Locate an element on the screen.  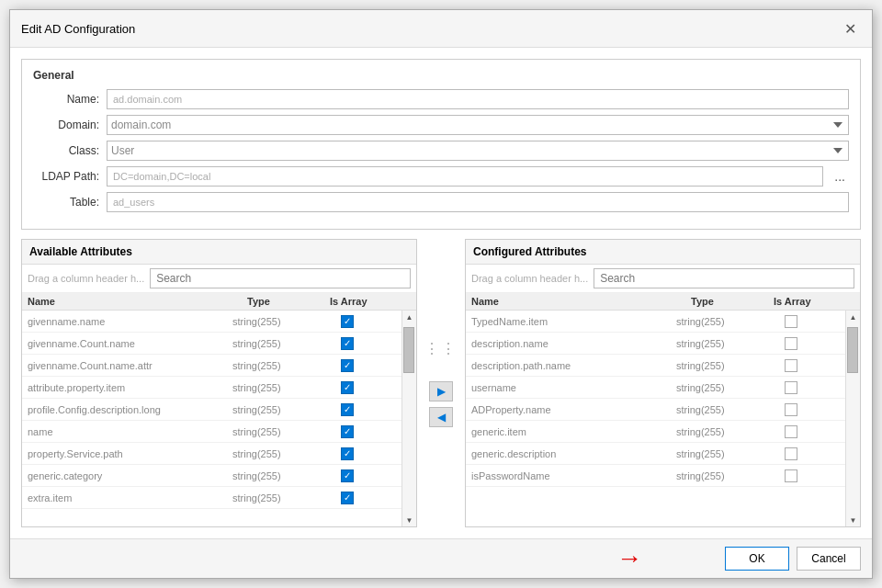
table-row: generic.item string(255) is located at coordinates (656, 432).